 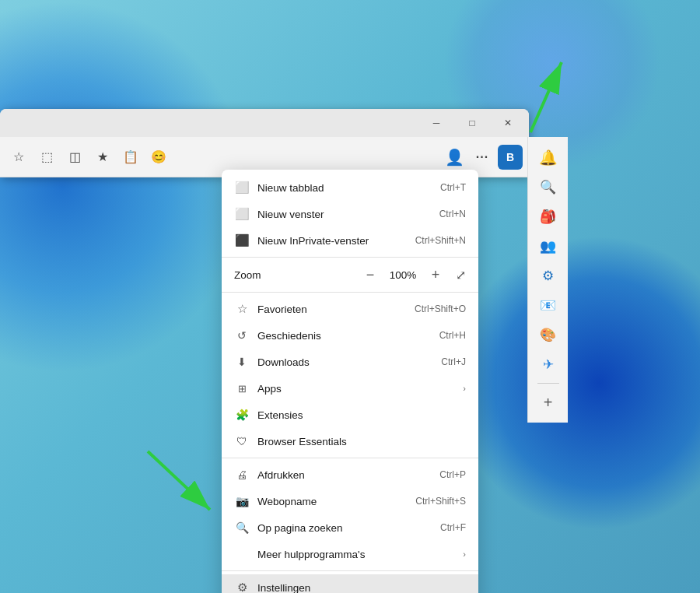 What do you see at coordinates (370, 275) in the screenshot?
I see `zoom-decrease-button: −` at bounding box center [370, 275].